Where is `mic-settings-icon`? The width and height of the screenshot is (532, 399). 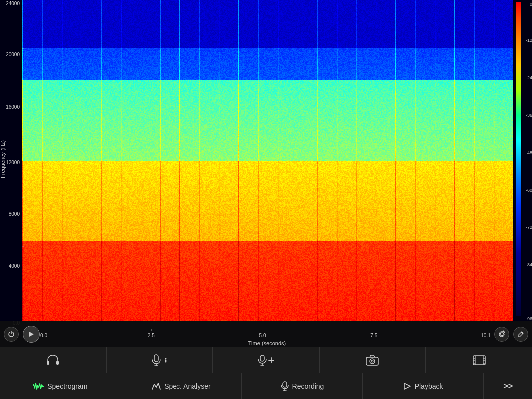
mic-settings-icon is located at coordinates (156, 360).